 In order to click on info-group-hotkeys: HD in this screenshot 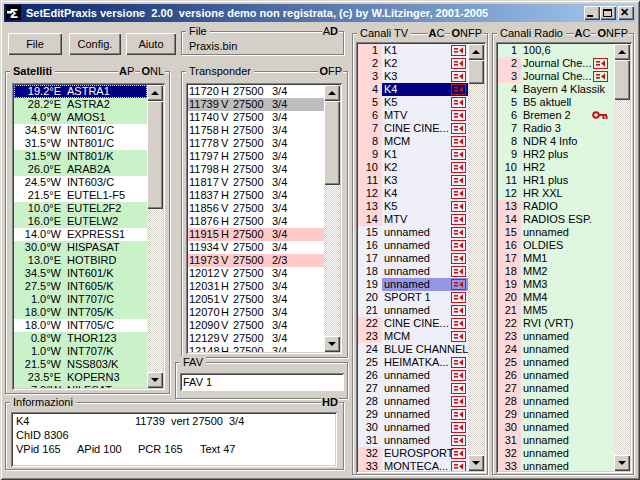, I will do `click(330, 402)`.